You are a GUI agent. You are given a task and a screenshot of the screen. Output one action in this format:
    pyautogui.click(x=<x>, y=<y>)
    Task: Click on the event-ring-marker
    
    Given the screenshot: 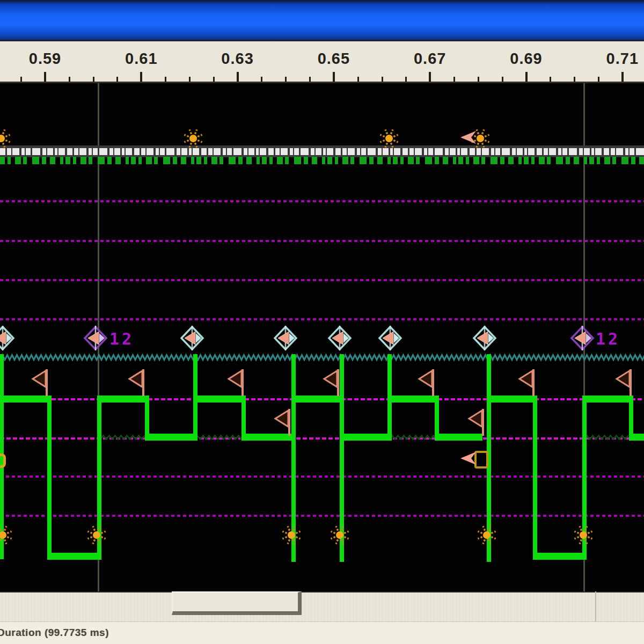 What is the action you would take?
    pyautogui.click(x=3, y=460)
    